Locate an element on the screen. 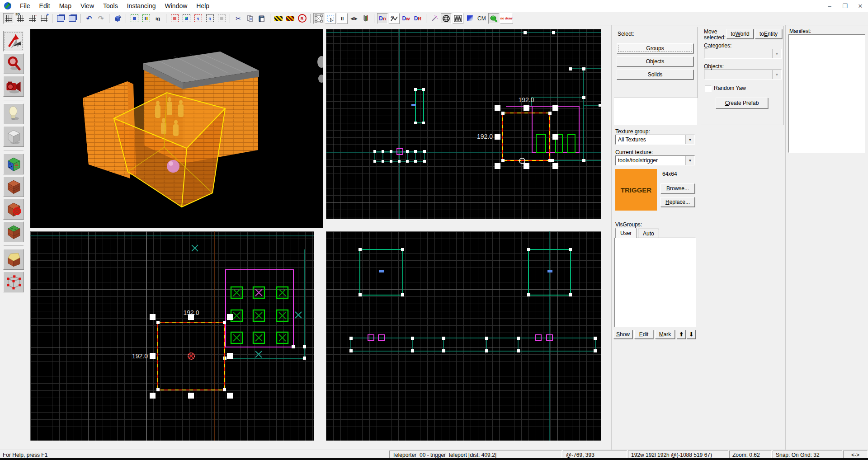  clipping-tool-button is located at coordinates (14, 259).